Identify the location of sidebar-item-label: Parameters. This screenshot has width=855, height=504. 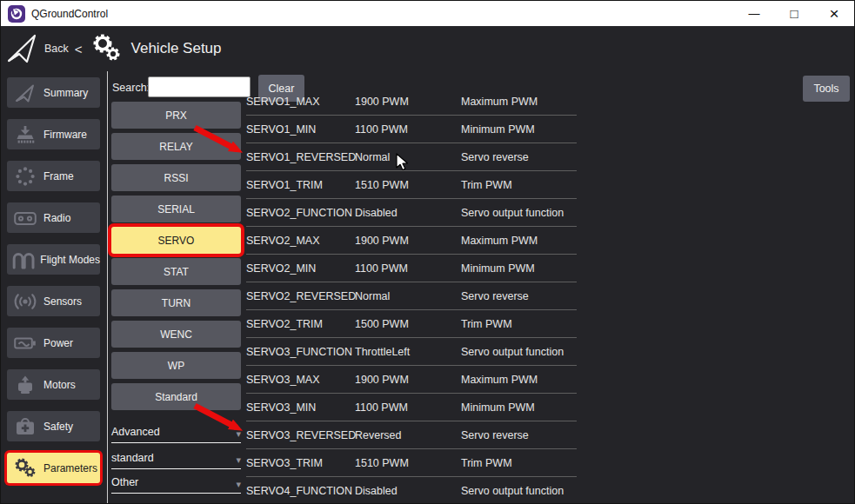
(70, 468).